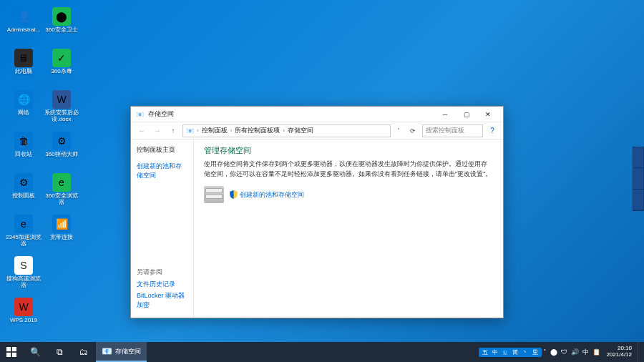  I want to click on icon-glyph: 📶, so click(62, 224).